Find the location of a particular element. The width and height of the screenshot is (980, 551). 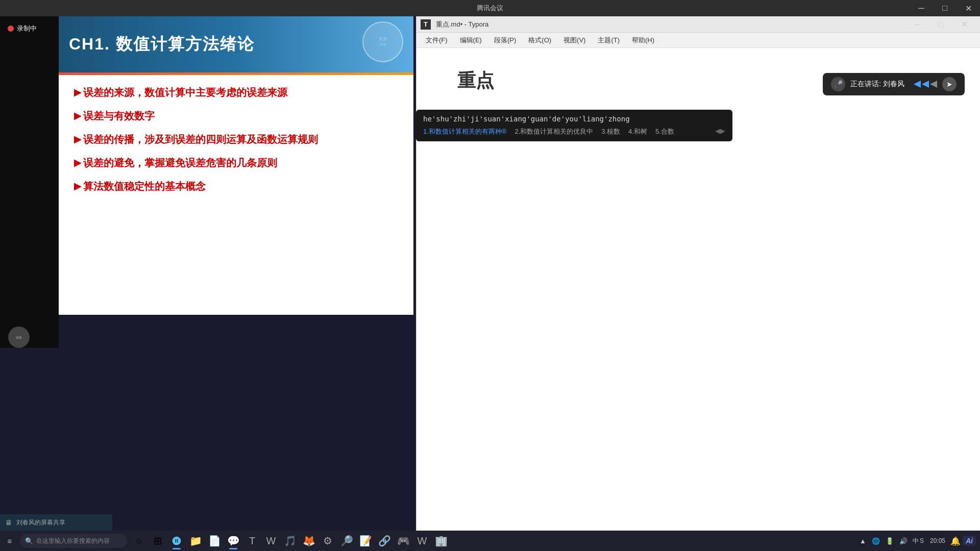

ai-badge: Ai is located at coordinates (969, 541).